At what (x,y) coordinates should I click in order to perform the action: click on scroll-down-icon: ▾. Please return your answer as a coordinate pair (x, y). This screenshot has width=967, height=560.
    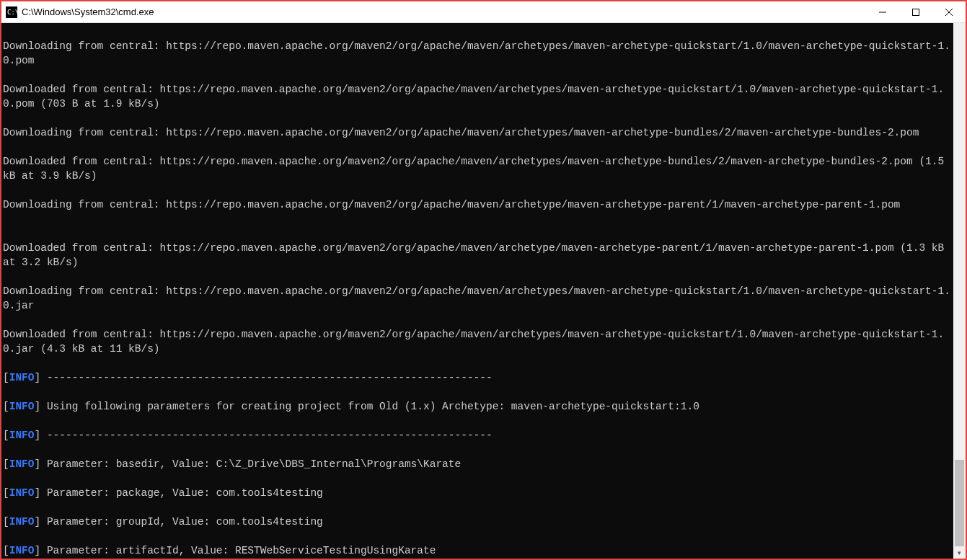
    Looking at the image, I should click on (959, 552).